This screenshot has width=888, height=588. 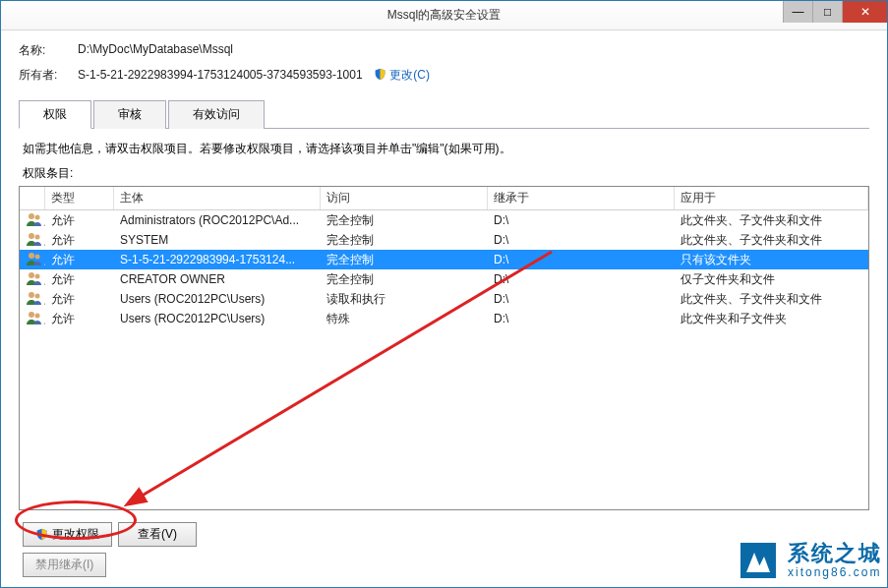 I want to click on table-row: 允许CREATOR OWNER完全控制D:\仅子文件夹和文件, so click(x=444, y=279).